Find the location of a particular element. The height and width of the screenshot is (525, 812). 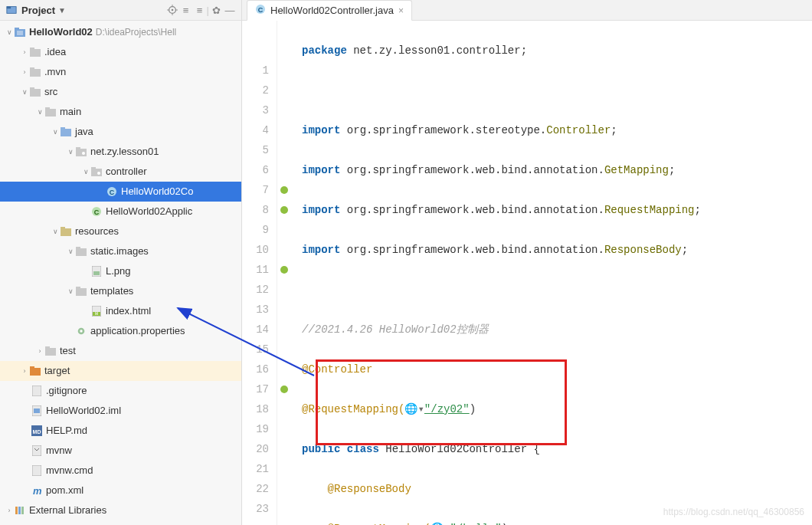

tree-label: mvnw.cmd is located at coordinates (69, 471).